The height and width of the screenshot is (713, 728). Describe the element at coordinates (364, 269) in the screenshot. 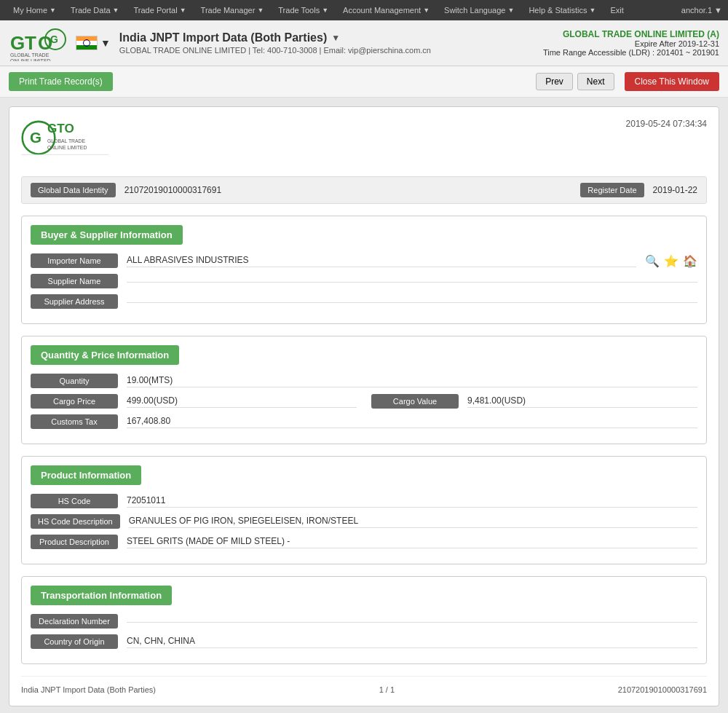

I see `buyer-supplier-section: Buyer & Supplier Information Importer Na…` at that location.